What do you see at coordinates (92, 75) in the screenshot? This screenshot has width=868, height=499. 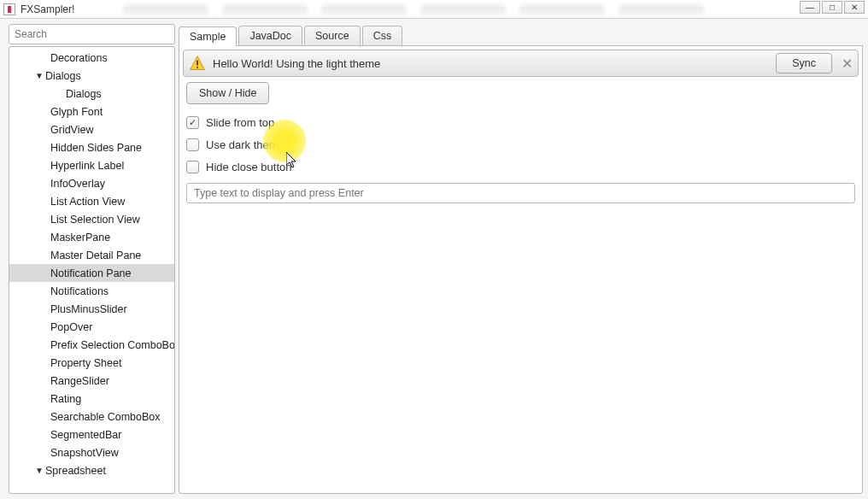 I see `tree-item-dialogs: ▼Dialogs` at bounding box center [92, 75].